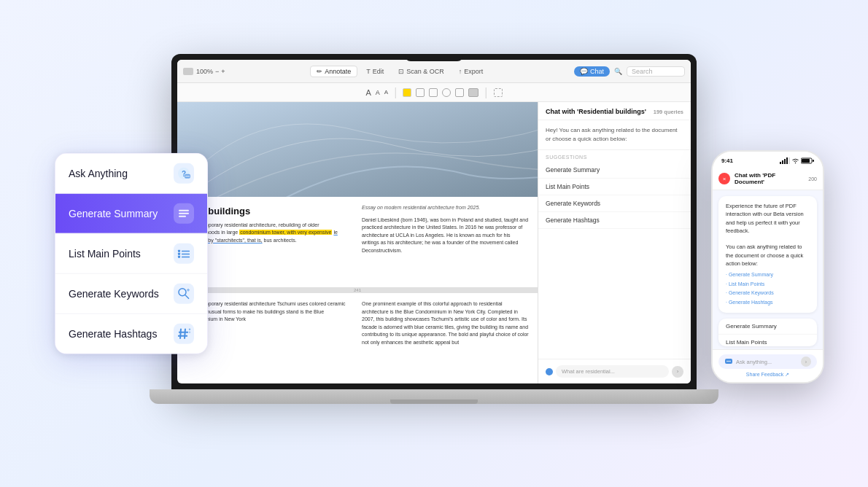 This screenshot has width=868, height=487. Describe the element at coordinates (614, 204) in the screenshot. I see `chat-suggestion-3: Generate Keywords` at that location.